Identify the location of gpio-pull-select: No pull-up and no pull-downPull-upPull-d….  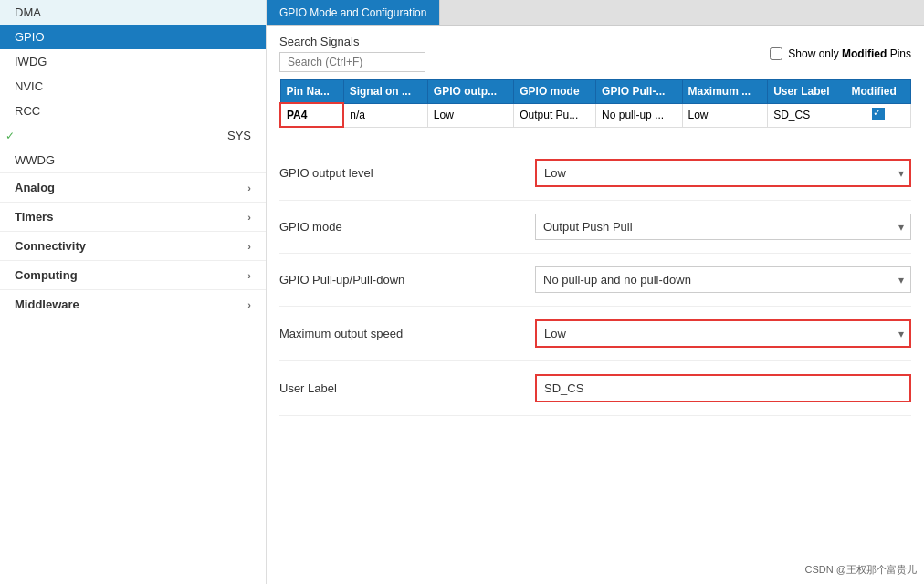
(723, 279).